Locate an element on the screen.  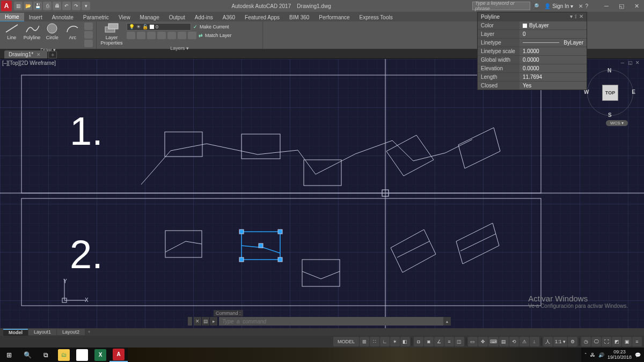
status-isolate-icon: ◩ is located at coordinates (617, 342).